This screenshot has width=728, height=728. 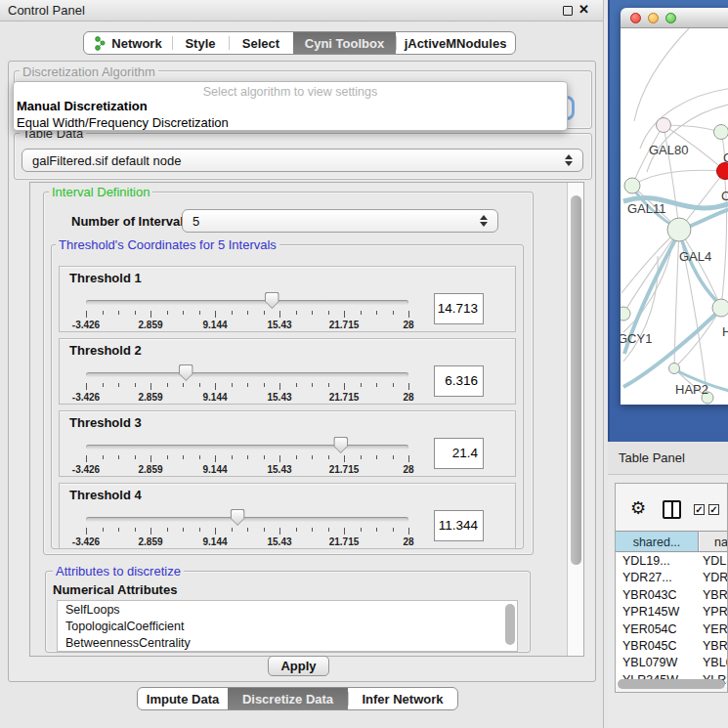 I want to click on table-row: YER054CYER0, so click(x=672, y=629).